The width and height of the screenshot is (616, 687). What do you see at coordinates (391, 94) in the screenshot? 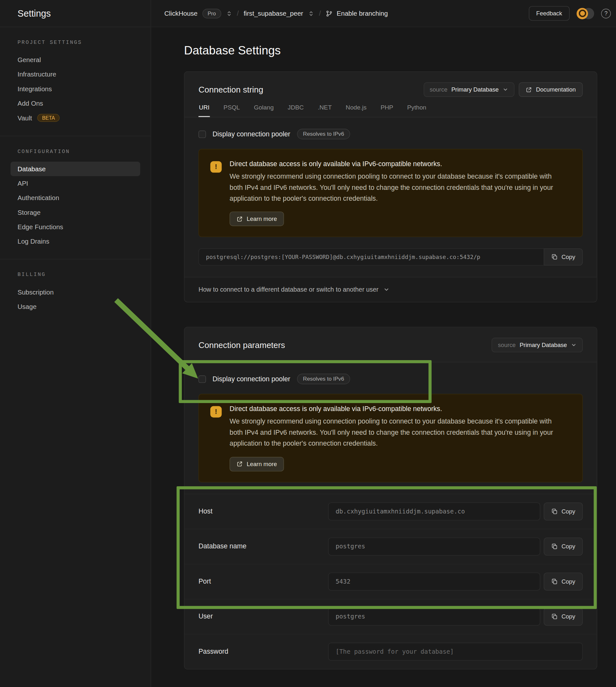
I see `connection-string-header: Connection string source Primary Databas…` at bounding box center [391, 94].